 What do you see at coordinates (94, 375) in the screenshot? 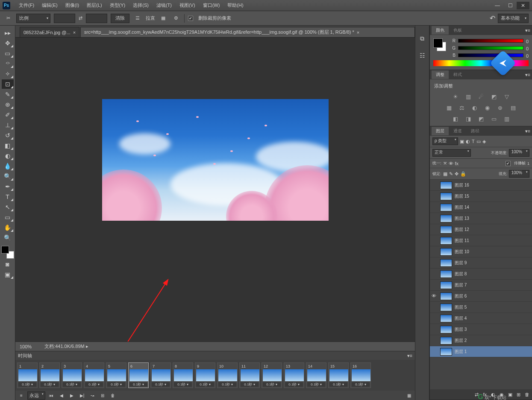
I see `timeline-frame: 40.1秒 ▾` at bounding box center [94, 375].